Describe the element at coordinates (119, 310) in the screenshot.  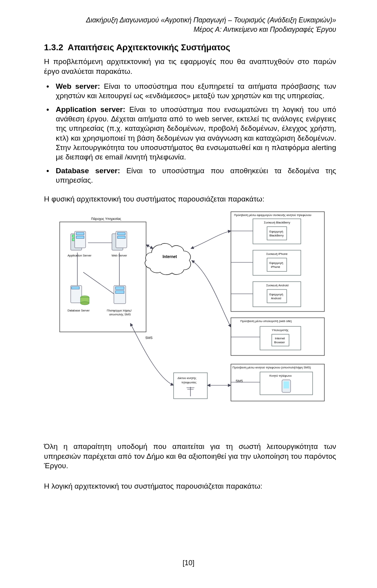
I see `diagram-sms-platform-1: Πλατφόρμα λήψης/` at that location.